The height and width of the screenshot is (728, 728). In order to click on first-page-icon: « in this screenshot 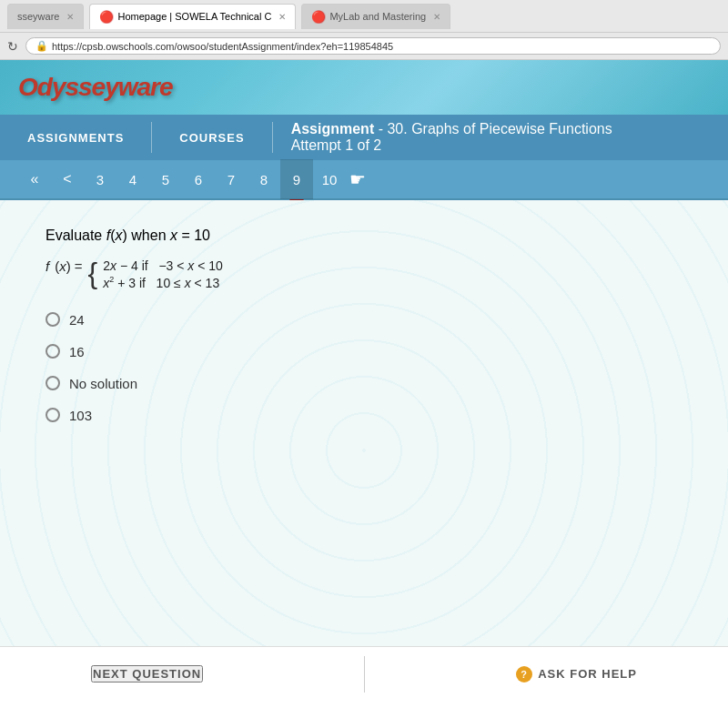, I will do `click(35, 179)`.